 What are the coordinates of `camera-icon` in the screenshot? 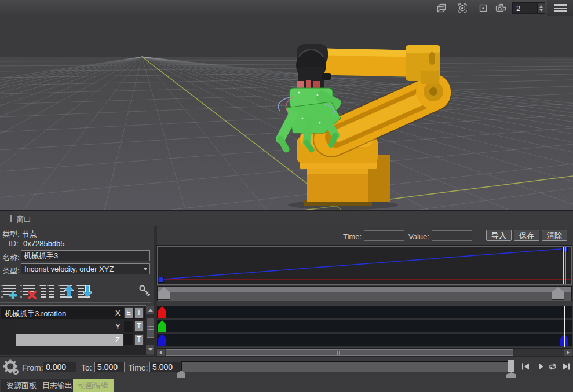 It's located at (501, 8).